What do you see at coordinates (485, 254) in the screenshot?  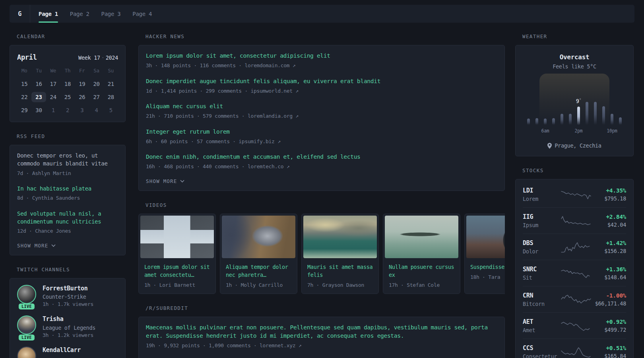 I see `video-card: Suspendisse diam 18h · Tara` at bounding box center [485, 254].